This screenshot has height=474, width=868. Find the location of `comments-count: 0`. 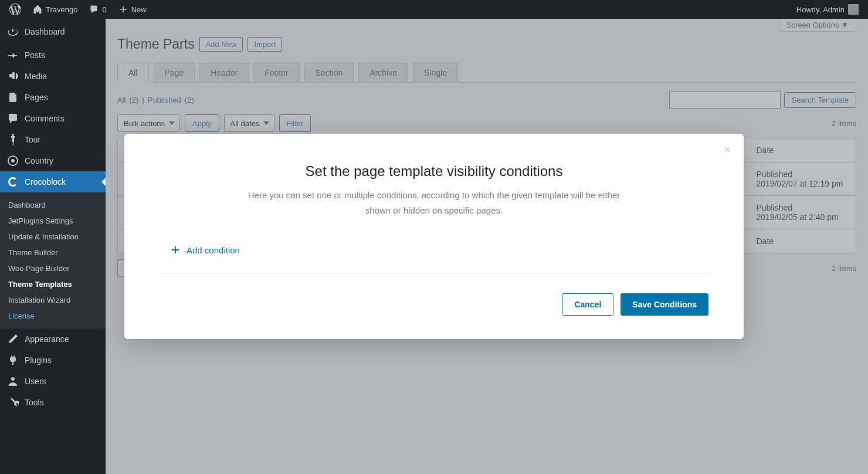

comments-count: 0 is located at coordinates (104, 9).